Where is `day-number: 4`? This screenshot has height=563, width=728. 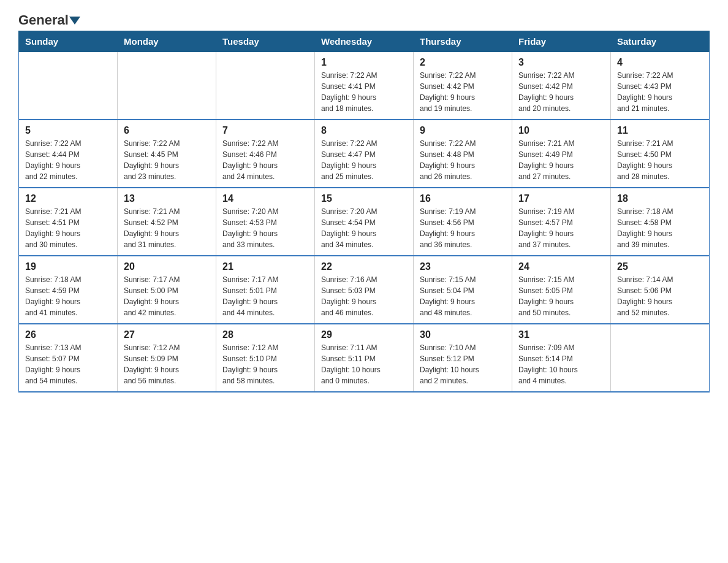 day-number: 4 is located at coordinates (660, 63).